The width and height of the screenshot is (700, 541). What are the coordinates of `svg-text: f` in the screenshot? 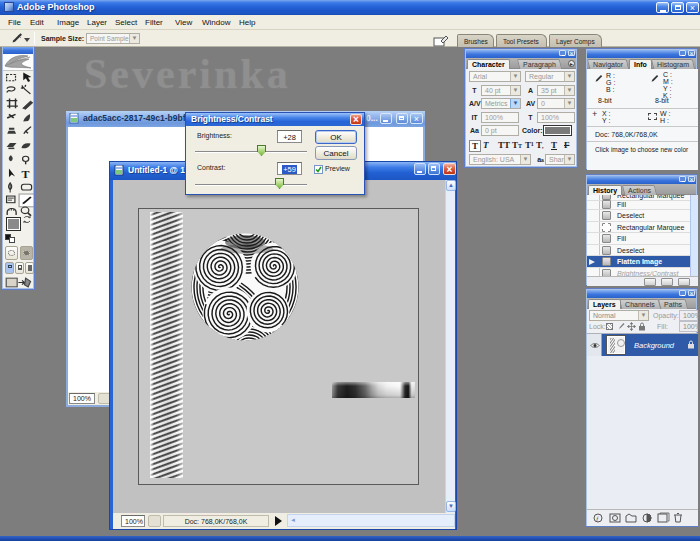 It's located at (598, 519).